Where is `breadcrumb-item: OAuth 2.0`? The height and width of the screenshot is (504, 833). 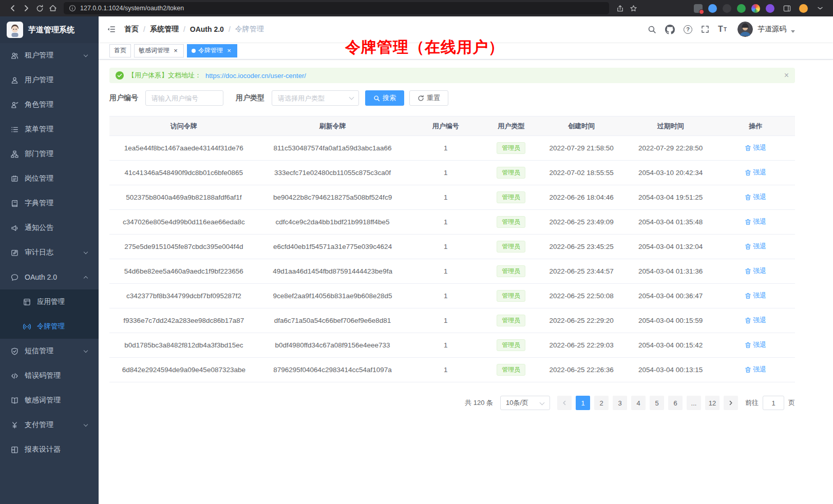
breadcrumb-item: OAuth 2.0 is located at coordinates (207, 29).